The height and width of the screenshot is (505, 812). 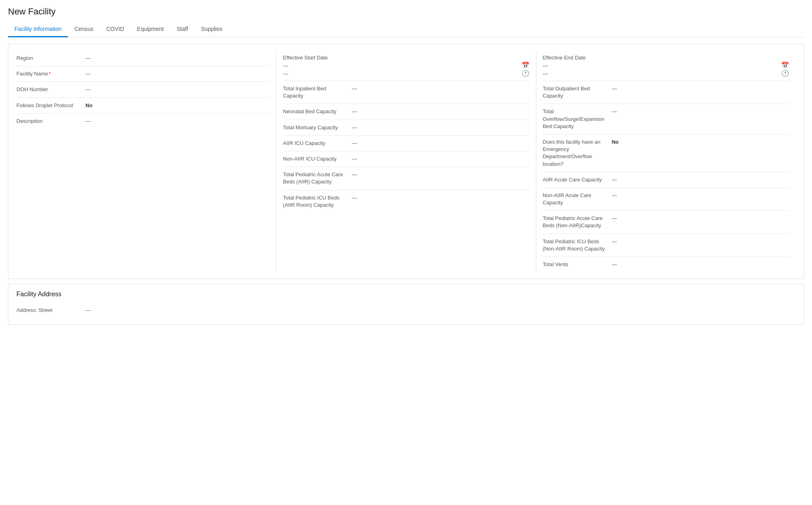 I want to click on pediatric-icu-non-aiir-value: ---, so click(x=700, y=242).